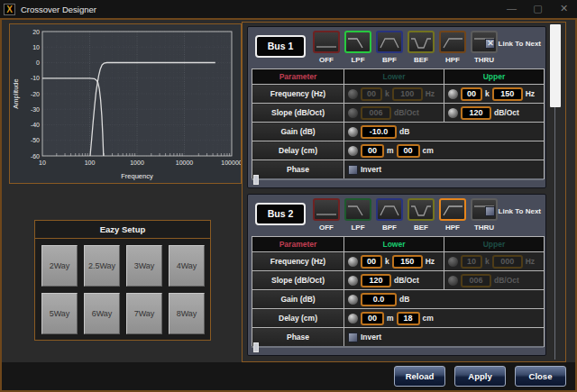 This screenshot has width=577, height=392. I want to click on bus-2-upper-frequency-k-field, so click(472, 261).